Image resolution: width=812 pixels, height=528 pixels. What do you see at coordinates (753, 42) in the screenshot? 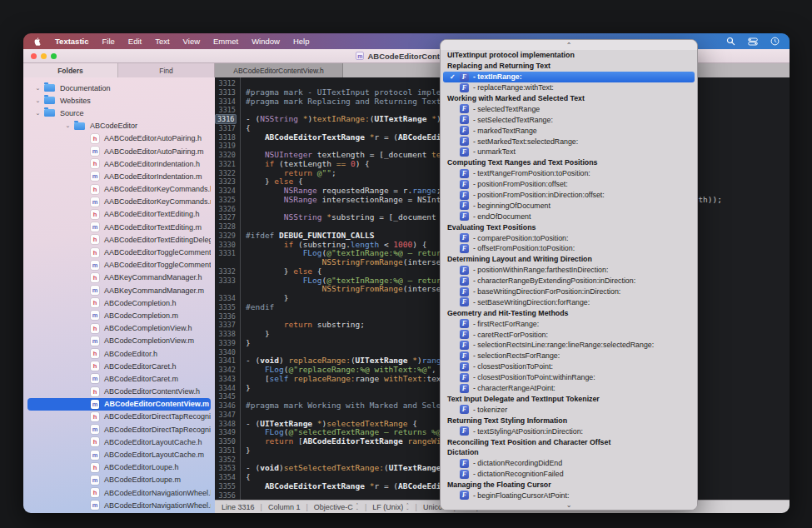
I see `control-center-icon` at bounding box center [753, 42].